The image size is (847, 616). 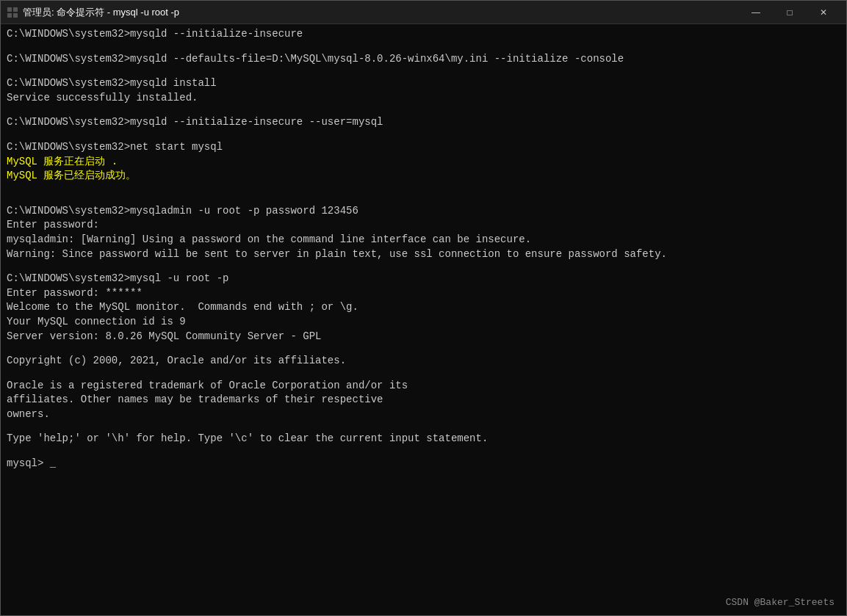 I want to click on terminal-line: Type 'help;' or '\h' for help. Type '\c'…, so click(x=423, y=439).